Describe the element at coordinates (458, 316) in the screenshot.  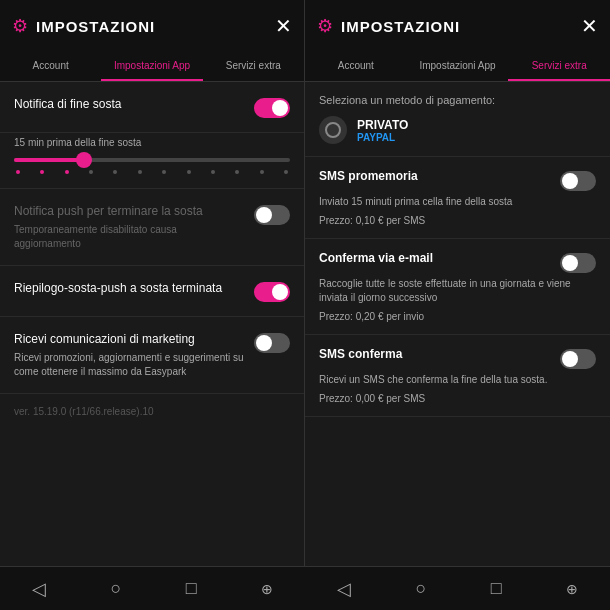
I see `conferma-email-price: Prezzo: 0,20 € per invio` at that location.